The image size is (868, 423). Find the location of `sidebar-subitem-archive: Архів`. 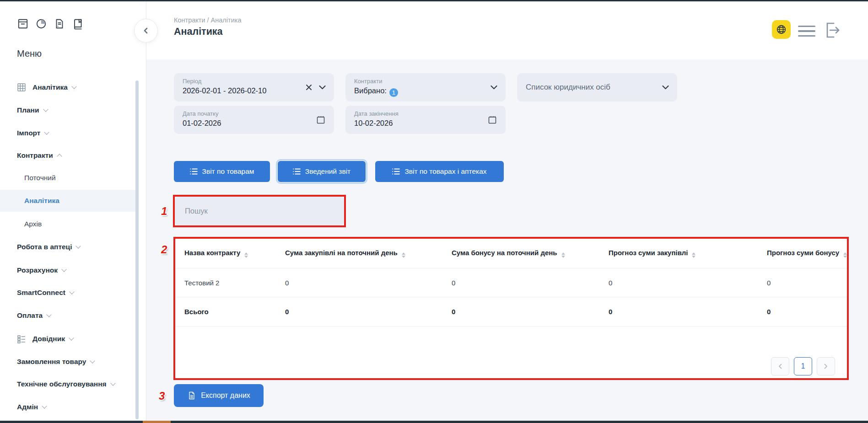

sidebar-subitem-archive: Архів is located at coordinates (68, 224).